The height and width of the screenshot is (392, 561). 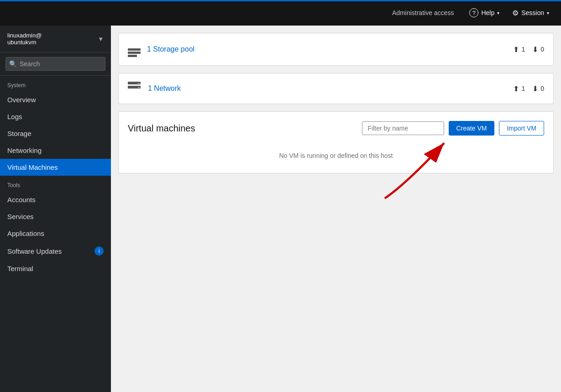 What do you see at coordinates (21, 216) in the screenshot?
I see `services-label: Services` at bounding box center [21, 216].